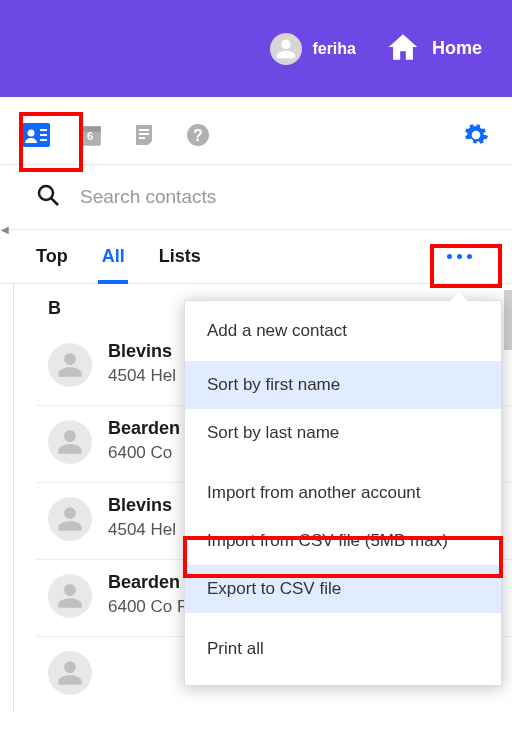  What do you see at coordinates (256, 135) in the screenshot?
I see `toolbar: 6 ?` at bounding box center [256, 135].